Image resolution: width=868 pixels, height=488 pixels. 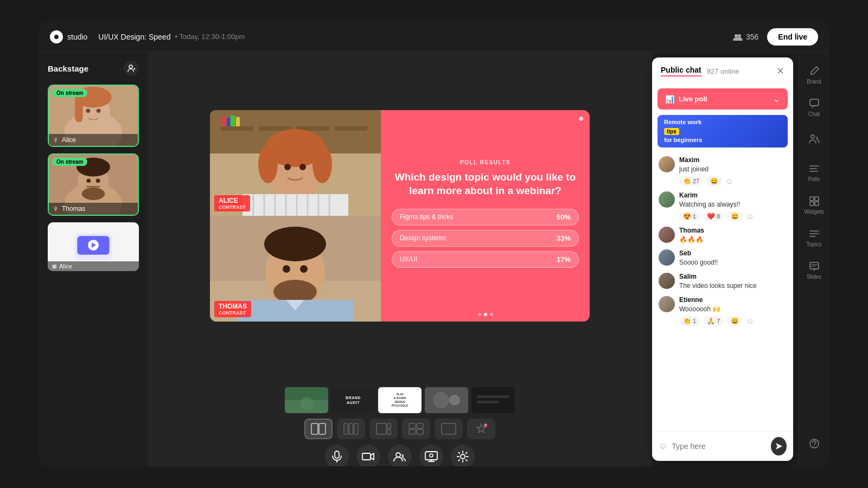 What do you see at coordinates (351, 429) in the screenshot?
I see `layout-three-col-icon` at bounding box center [351, 429].